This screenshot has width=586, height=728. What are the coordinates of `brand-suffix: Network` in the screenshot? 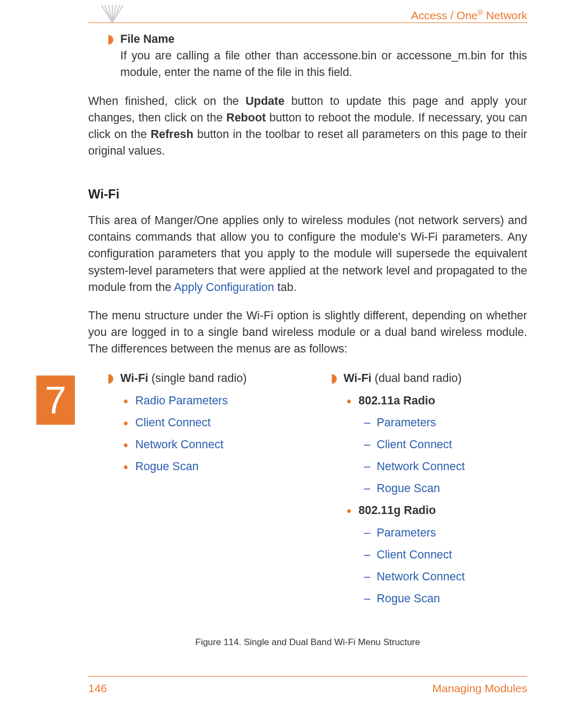 It's located at (505, 15).